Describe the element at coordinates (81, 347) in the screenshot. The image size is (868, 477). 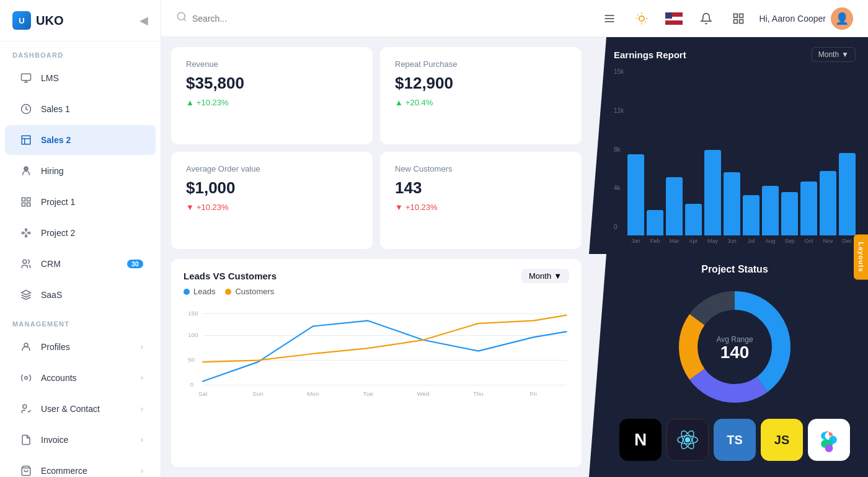
I see `sidebar-item-profiles: Profiles ›` at that location.